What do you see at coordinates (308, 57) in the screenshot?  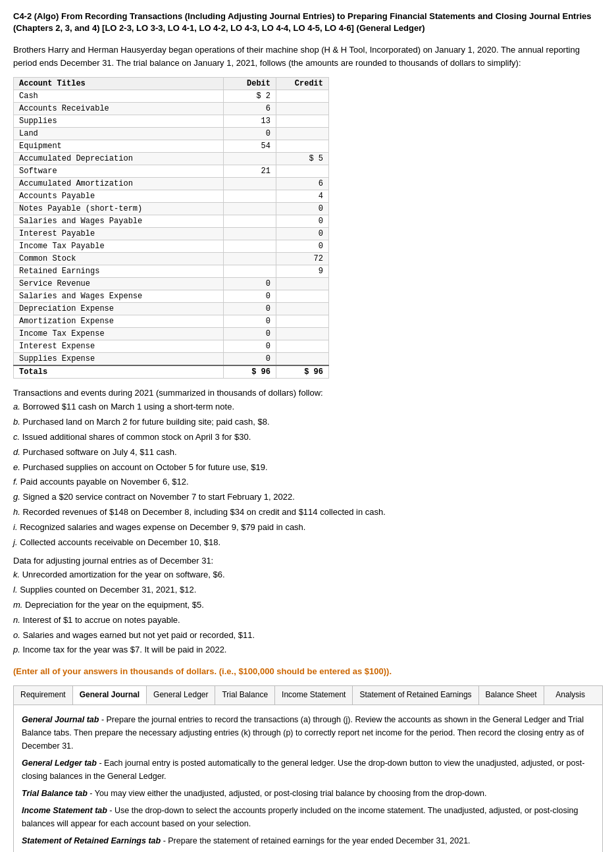 I see `intro-text: Brothers Harry and Herman Hausyerday beg…` at bounding box center [308, 57].